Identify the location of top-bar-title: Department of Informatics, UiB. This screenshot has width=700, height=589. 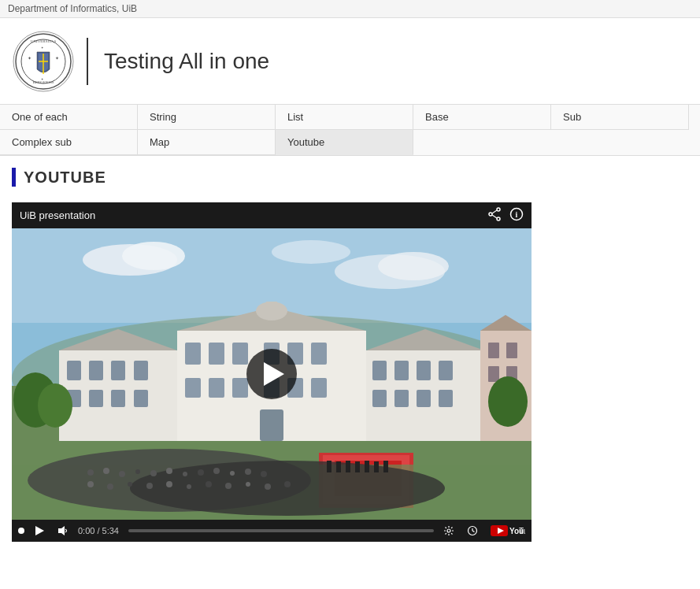
(72, 9).